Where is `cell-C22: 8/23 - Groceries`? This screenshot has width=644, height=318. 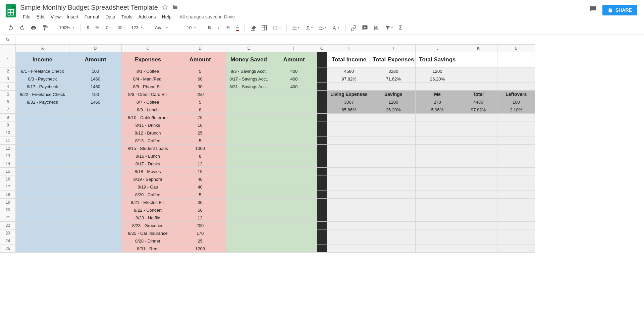 cell-C22: 8/23 - Groceries is located at coordinates (148, 225).